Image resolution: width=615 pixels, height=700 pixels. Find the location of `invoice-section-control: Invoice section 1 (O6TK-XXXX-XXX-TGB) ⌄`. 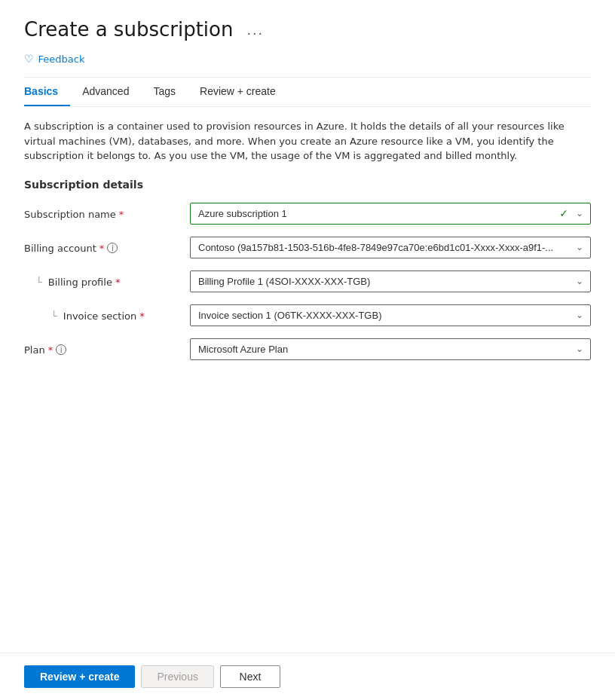

invoice-section-control: Invoice section 1 (O6TK-XXXX-XXX-TGB) ⌄ is located at coordinates (390, 315).